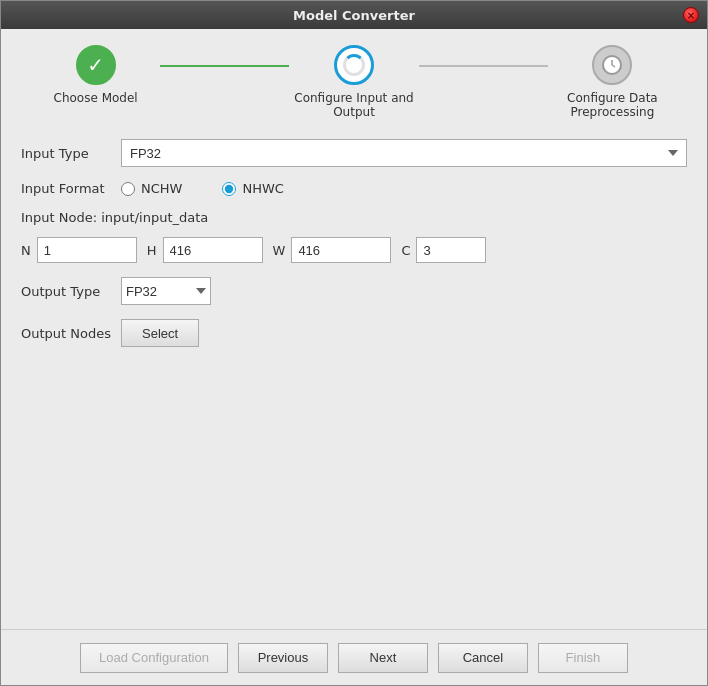  I want to click on input-node-label: Input Node: input/input_data, so click(114, 218).